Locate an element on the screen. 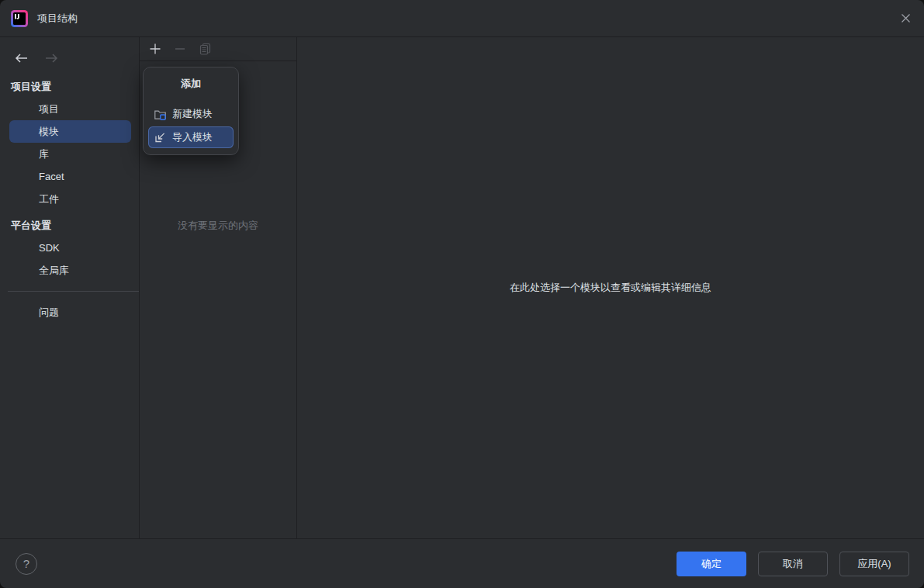 The height and width of the screenshot is (588, 924). sidebar-item-sdks: SDK is located at coordinates (70, 248).